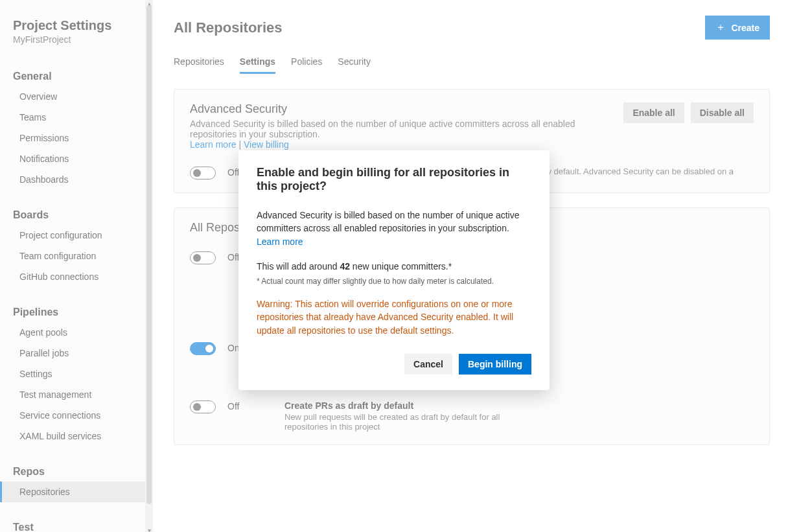 This screenshot has width=788, height=532. What do you see at coordinates (400, 266) in the screenshot?
I see `dialog-body-2b: new unique committers.*` at bounding box center [400, 266].